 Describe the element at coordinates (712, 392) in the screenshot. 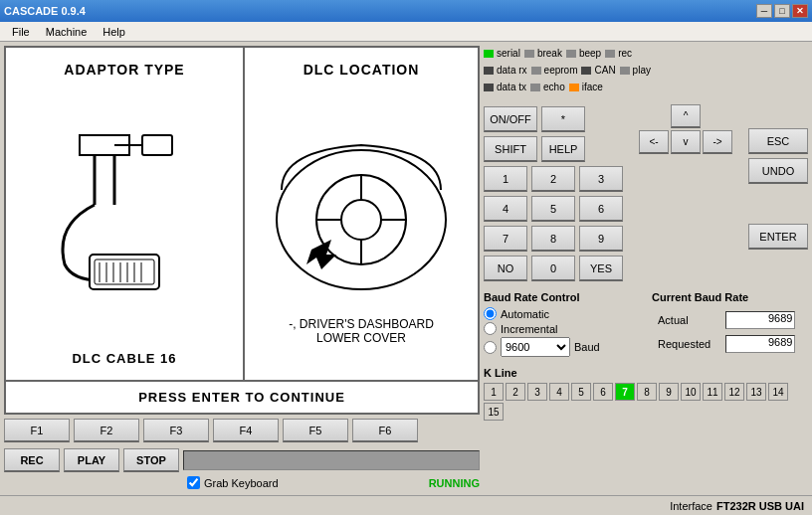

I see `kline-btn-11: 11` at that location.